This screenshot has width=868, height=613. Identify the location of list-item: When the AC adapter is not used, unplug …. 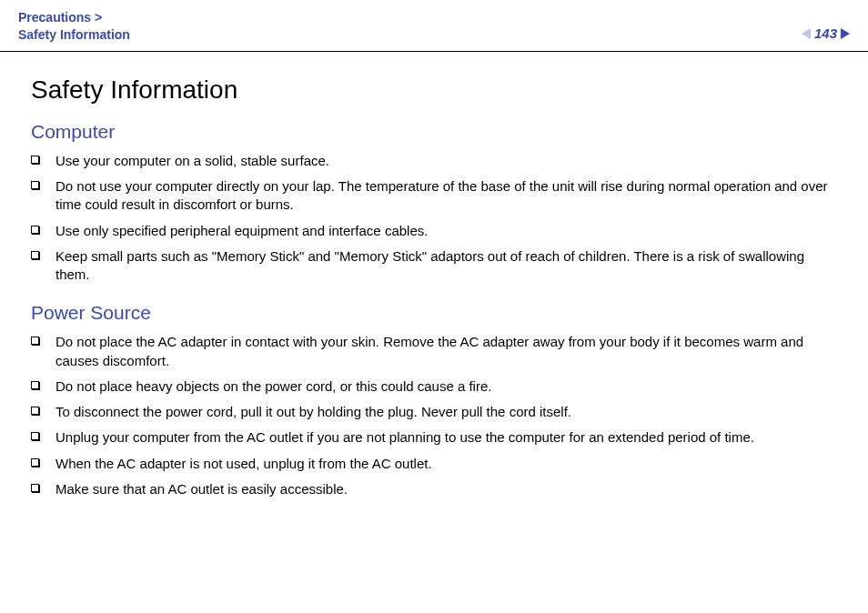
(434, 464).